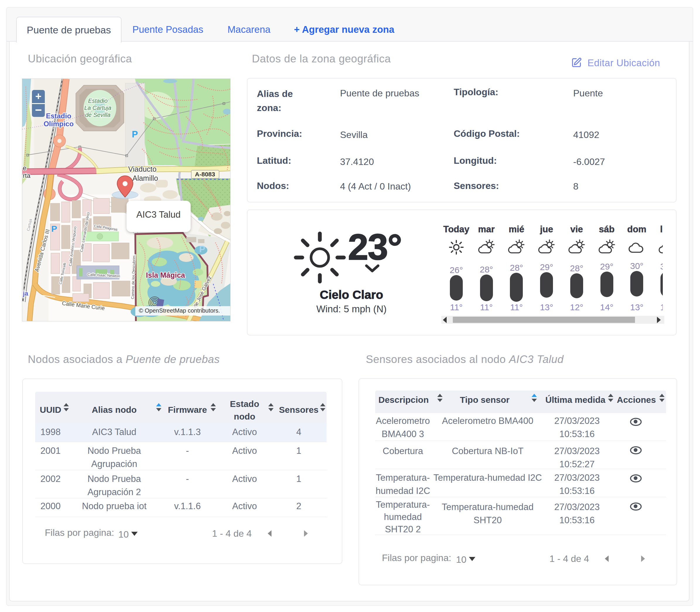 Image resolution: width=700 pixels, height=612 pixels. What do you see at coordinates (165, 275) in the screenshot?
I see `svg-text: Isla Mágica` at bounding box center [165, 275].